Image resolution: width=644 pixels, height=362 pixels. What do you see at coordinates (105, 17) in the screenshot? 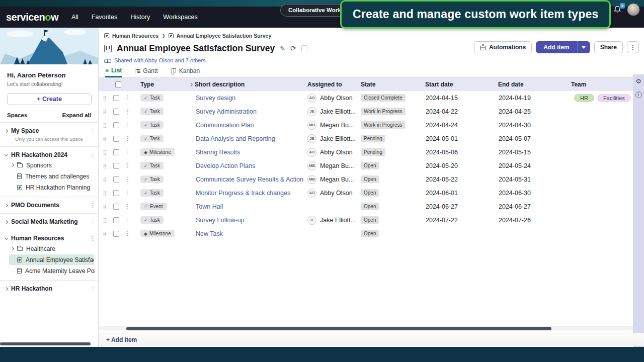
I see `nav-item-favorites: Favorites` at bounding box center [105, 17].